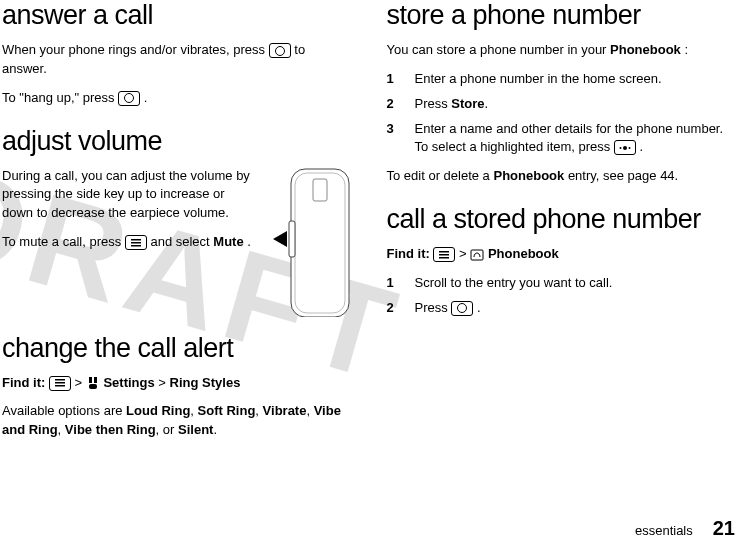 Image resolution: width=755 pixels, height=546 pixels. Describe the element at coordinates (724, 528) in the screenshot. I see `footer-page-number: 21` at that location.